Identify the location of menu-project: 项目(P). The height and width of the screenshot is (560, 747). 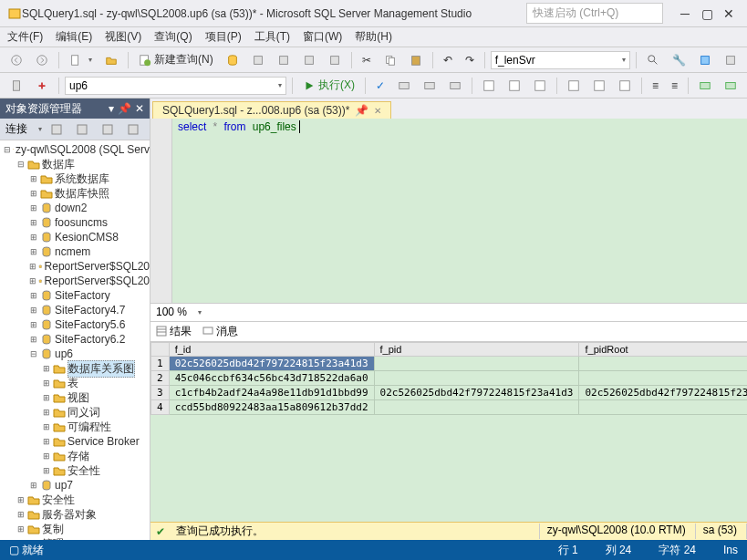
(223, 36).